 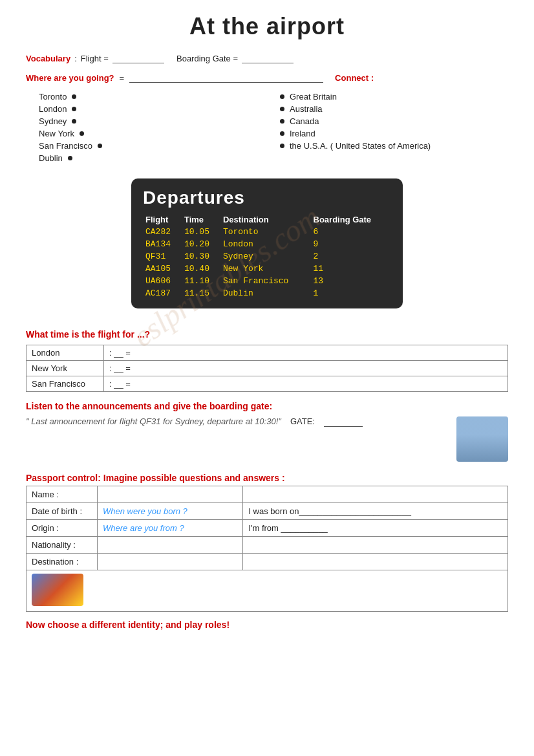 What do you see at coordinates (267, 269) in the screenshot?
I see `dep-row: AA10510.40New York11` at bounding box center [267, 269].